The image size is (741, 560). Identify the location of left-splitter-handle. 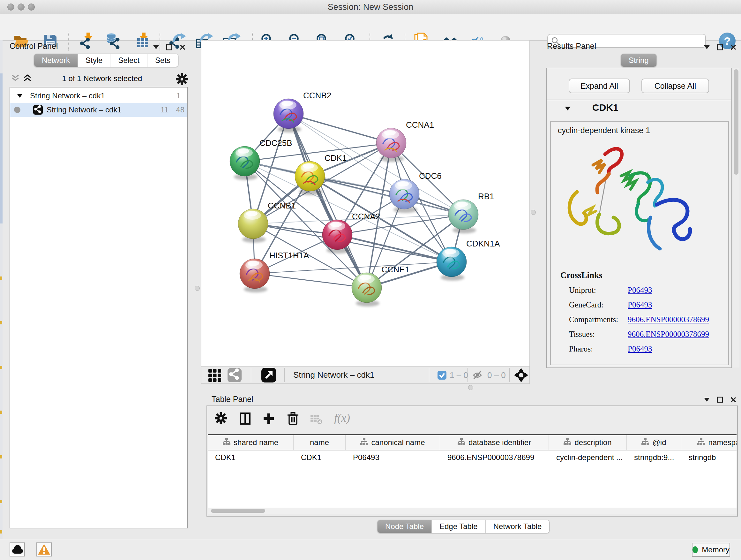
(197, 288).